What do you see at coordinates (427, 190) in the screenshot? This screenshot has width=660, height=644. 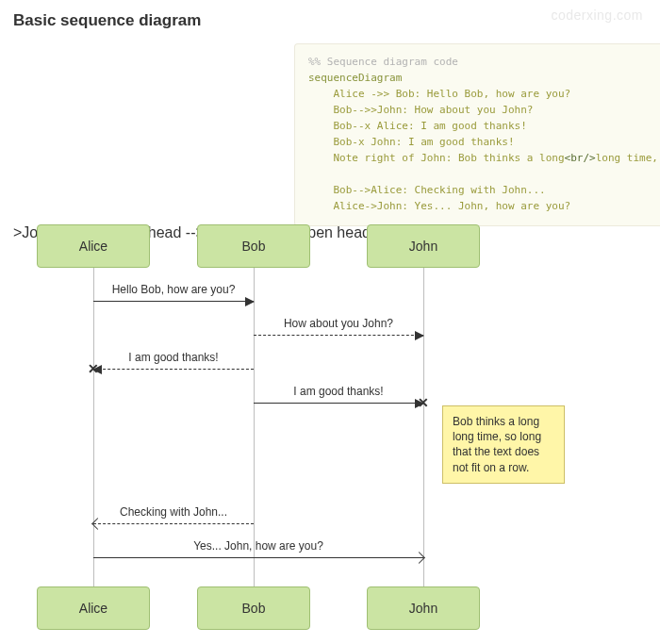 I see `code-line: Bob-->Alice: Checking with John...` at bounding box center [427, 190].